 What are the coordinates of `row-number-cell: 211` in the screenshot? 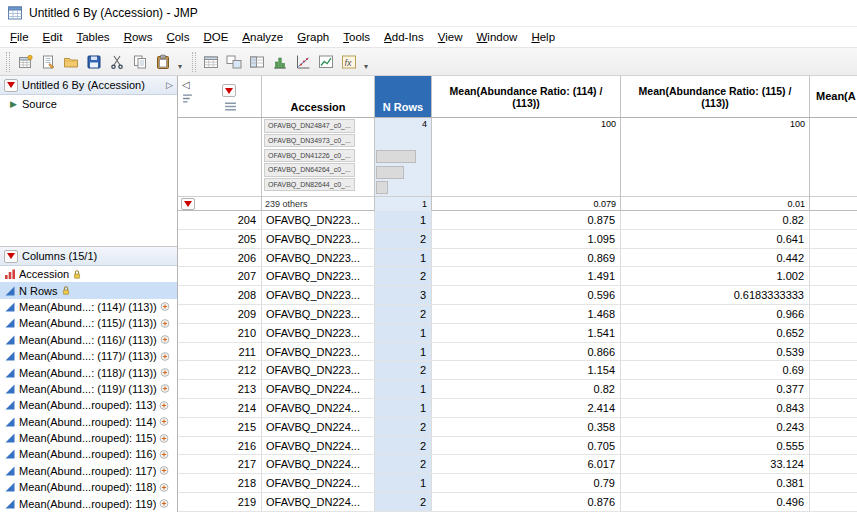 It's located at (220, 352).